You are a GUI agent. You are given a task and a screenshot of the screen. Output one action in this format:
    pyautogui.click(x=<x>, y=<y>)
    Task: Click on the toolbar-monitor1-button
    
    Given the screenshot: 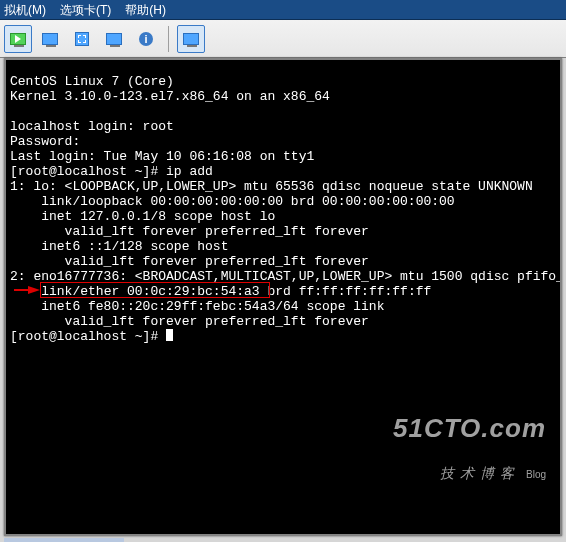 What is the action you would take?
    pyautogui.click(x=50, y=39)
    